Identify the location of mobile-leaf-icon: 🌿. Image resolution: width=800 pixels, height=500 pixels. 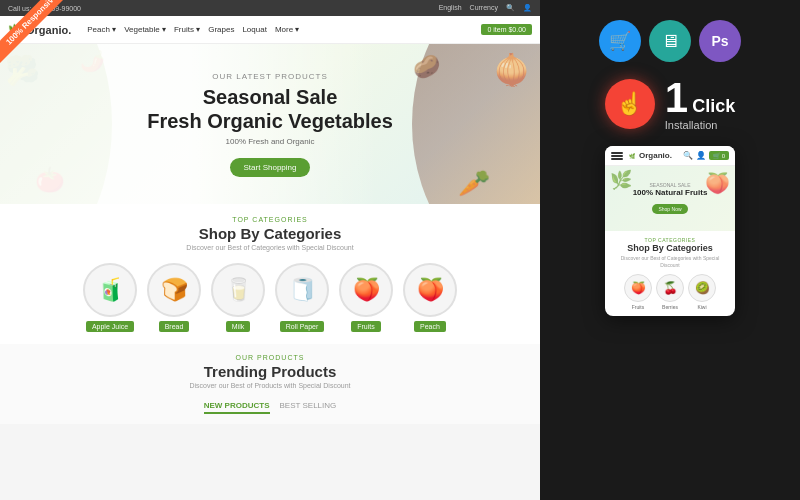
(632, 156).